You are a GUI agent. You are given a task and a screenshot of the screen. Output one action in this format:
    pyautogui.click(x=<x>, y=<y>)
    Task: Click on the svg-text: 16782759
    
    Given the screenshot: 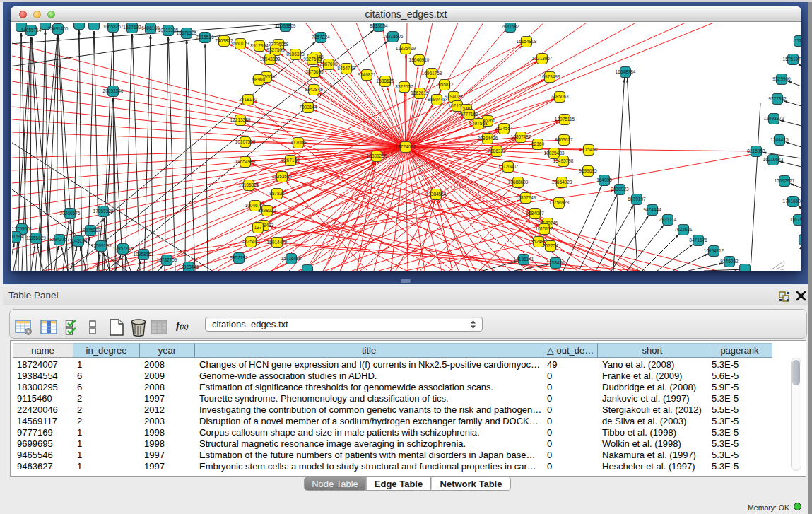 What is the action you would take?
    pyautogui.click(x=167, y=260)
    